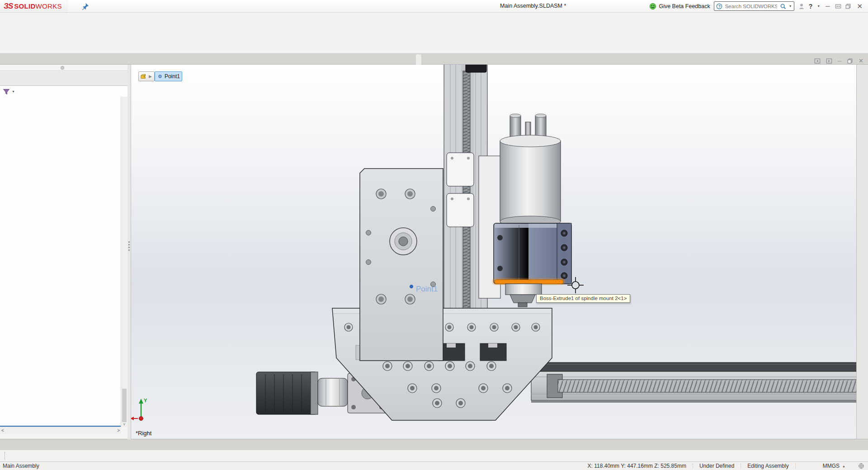 This screenshot has width=868, height=470. Describe the element at coordinates (146, 400) in the screenshot. I see `svg-text: Y` at that location.